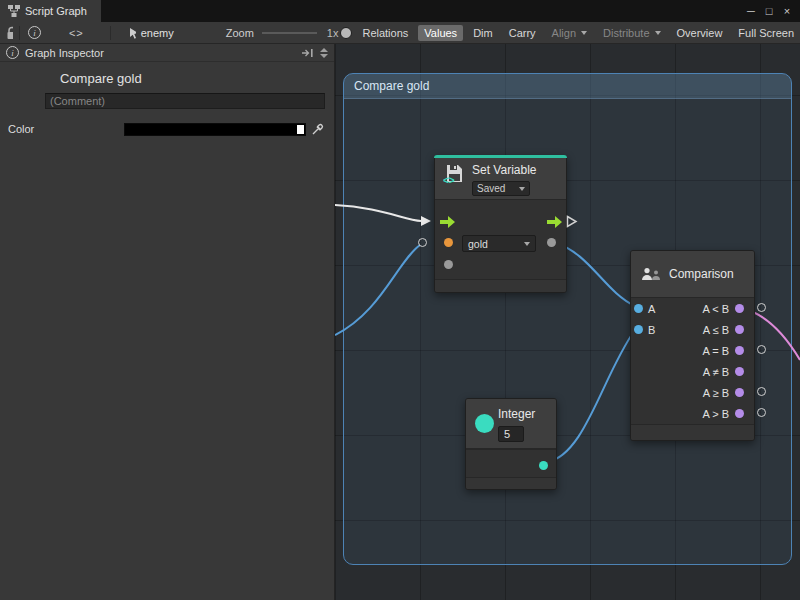 Image resolution: width=800 pixels, height=600 pixels. Describe the element at coordinates (454, 174) in the screenshot. I see `save-variable-icon: <>` at that location.